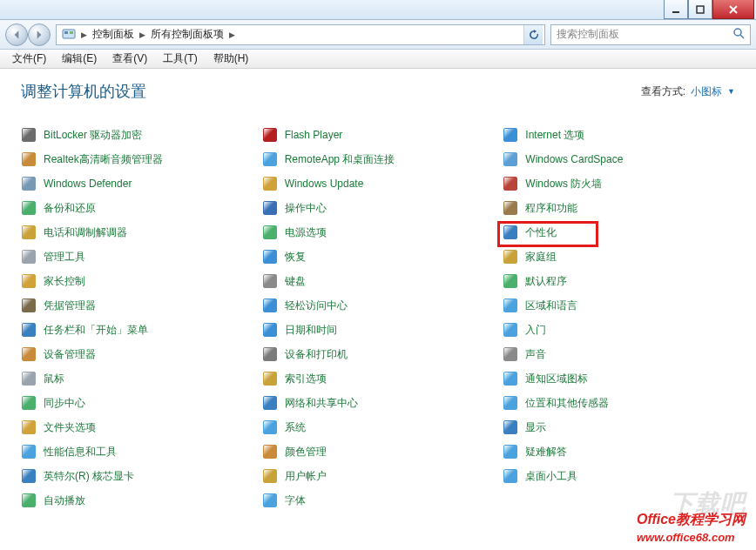  I want to click on control-panel-item: 英特尔(R) 核芯显卡, so click(138, 476).